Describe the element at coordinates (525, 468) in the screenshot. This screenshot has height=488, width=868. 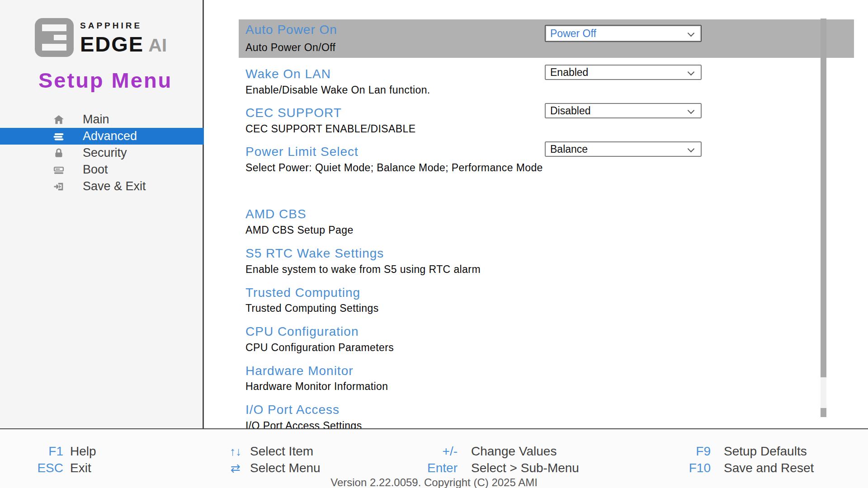
I see `hint-select-submenu: Select > Sub-Menu` at that location.